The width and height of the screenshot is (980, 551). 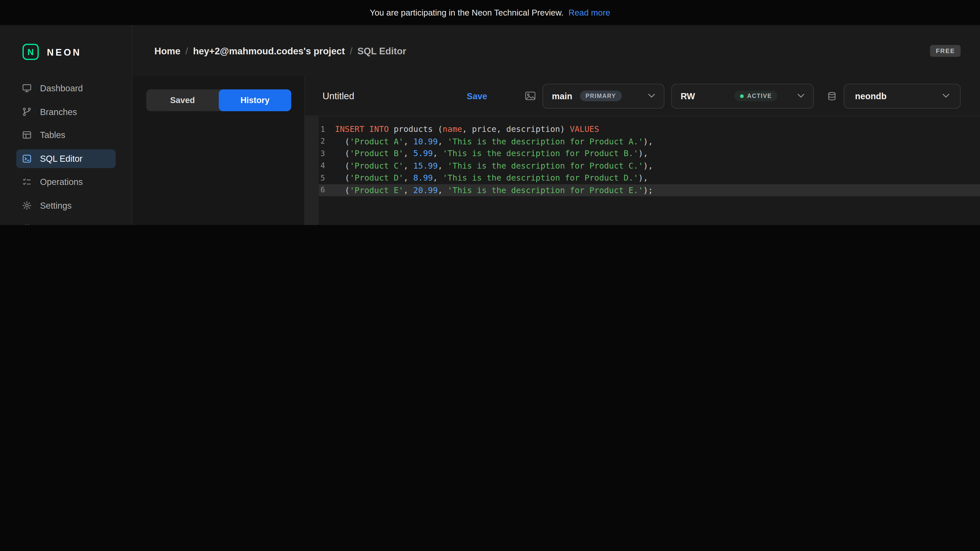 I want to click on database-icon, so click(x=832, y=96).